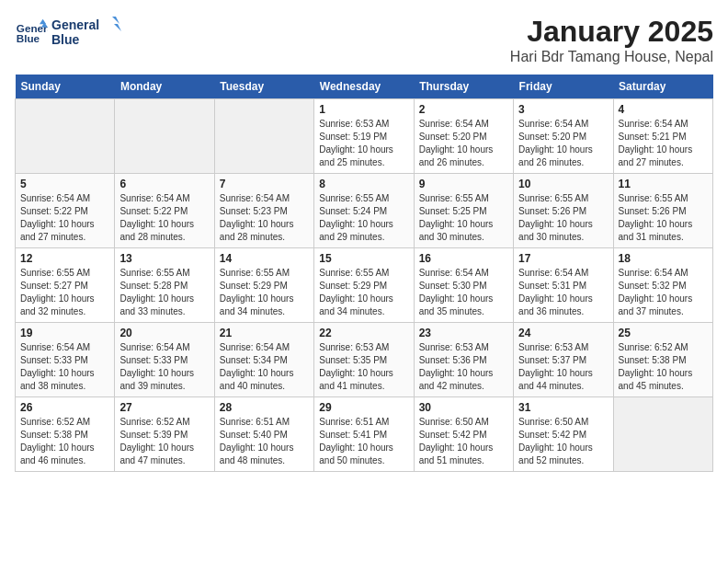  What do you see at coordinates (463, 218) in the screenshot?
I see `day-info: Sunrise: 6:55 AMSunset: 5:25 PMDaylight:…` at bounding box center [463, 218].